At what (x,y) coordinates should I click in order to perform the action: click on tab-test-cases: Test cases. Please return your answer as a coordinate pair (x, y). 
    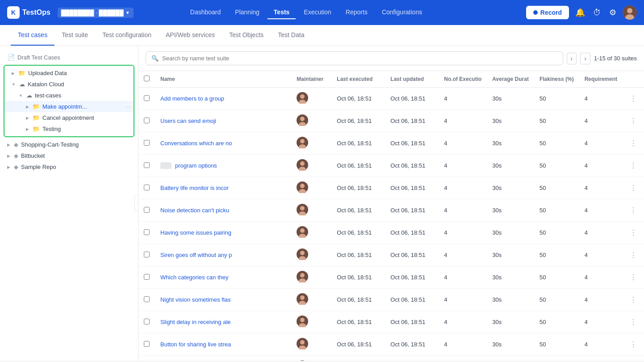
    Looking at the image, I should click on (33, 35).